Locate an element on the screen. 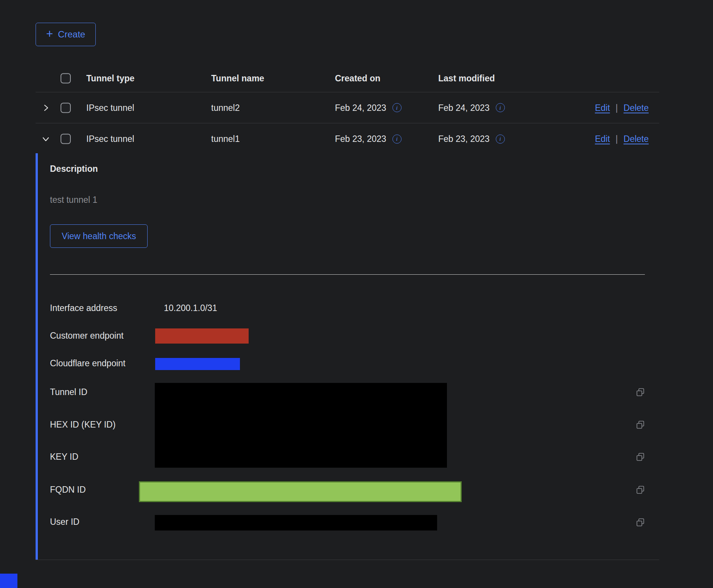 The height and width of the screenshot is (588, 713). column-header-tunnel-type: Tunnel type is located at coordinates (111, 78).